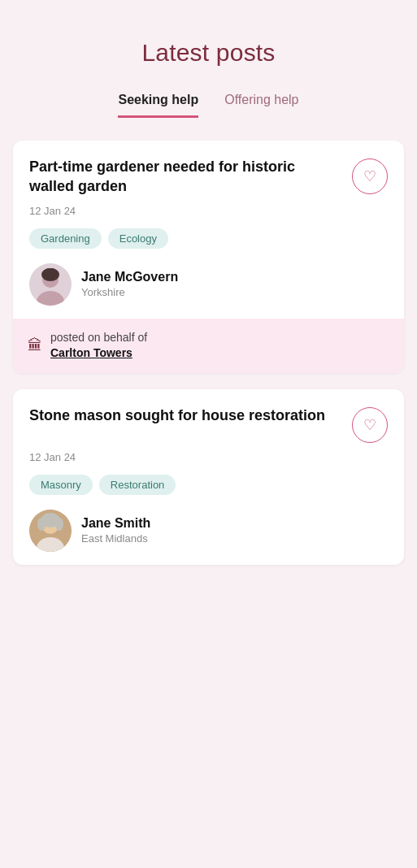 This screenshot has height=868, width=417. Describe the element at coordinates (208, 484) in the screenshot. I see `card-2-tags: Masonry Restoration` at that location.